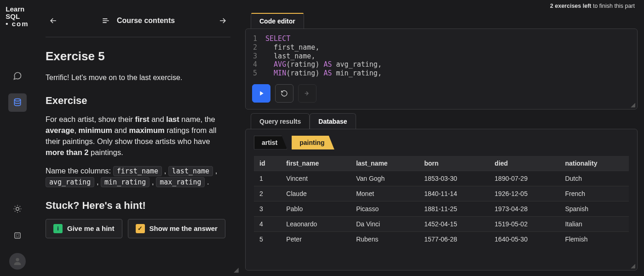 The height and width of the screenshot is (276, 644). I want to click on prev-button, so click(53, 21).